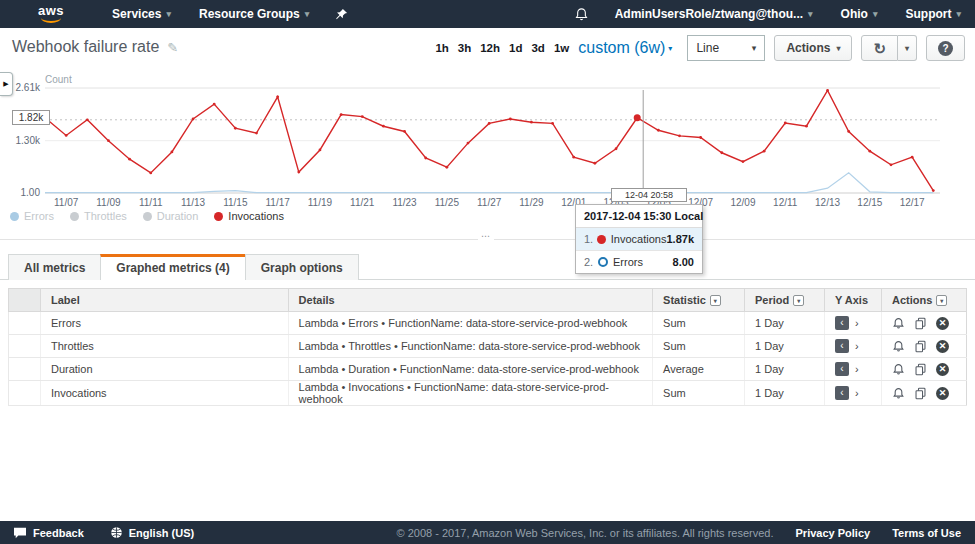 Image resolution: width=975 pixels, height=544 pixels. I want to click on help-button: ?, so click(946, 48).